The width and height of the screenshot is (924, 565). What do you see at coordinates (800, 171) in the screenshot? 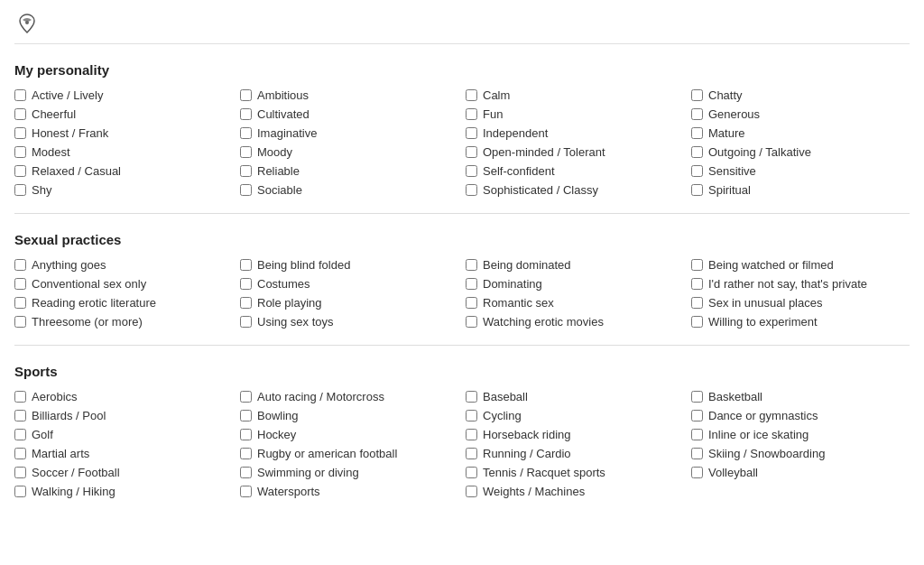
I see `list-item: Sensitive` at bounding box center [800, 171].